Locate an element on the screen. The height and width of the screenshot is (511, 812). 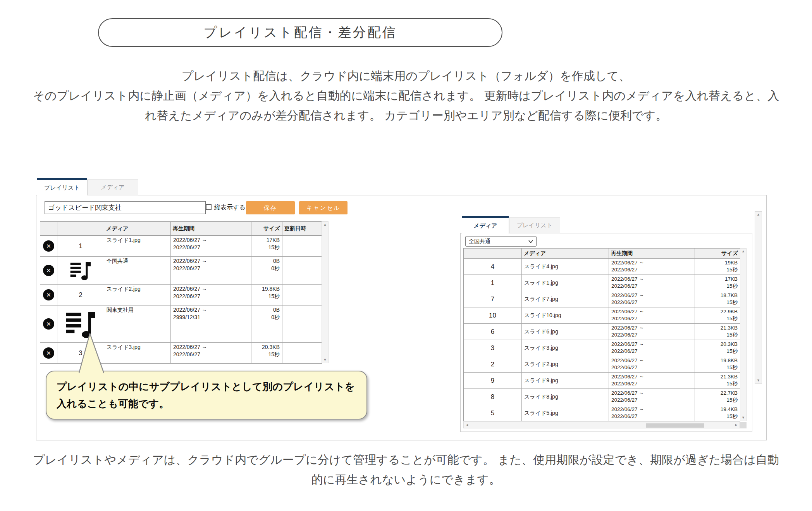
size-cell: 22.7KB15秒 is located at coordinates (717, 397).